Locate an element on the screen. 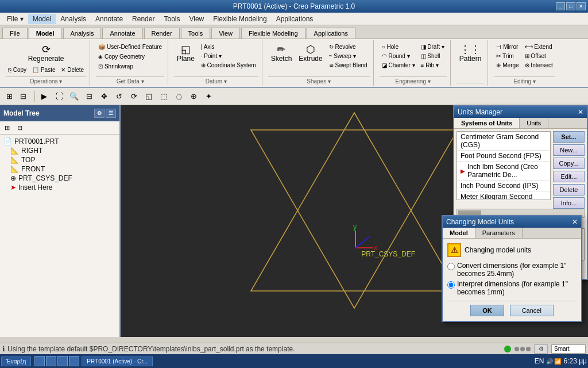 This screenshot has width=588, height=368. btn-plane: ◱ Plane is located at coordinates (186, 56).